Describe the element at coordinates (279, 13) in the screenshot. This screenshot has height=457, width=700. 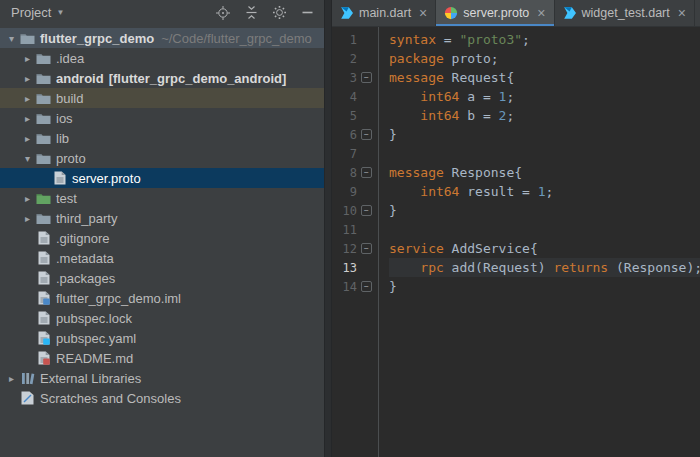
I see `settings-icon` at that location.